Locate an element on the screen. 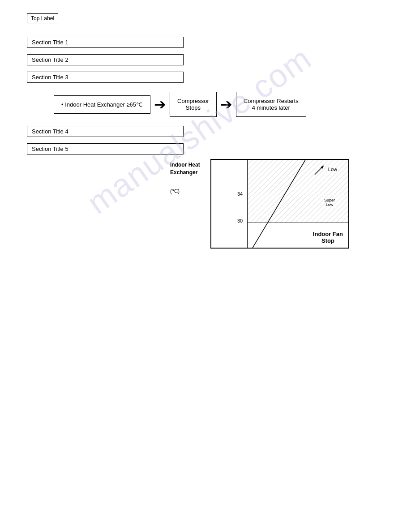 This screenshot has width=411, height=532. section-3: Section Title 3 • Indoor Heat Exchanger … is located at coordinates (206, 94).